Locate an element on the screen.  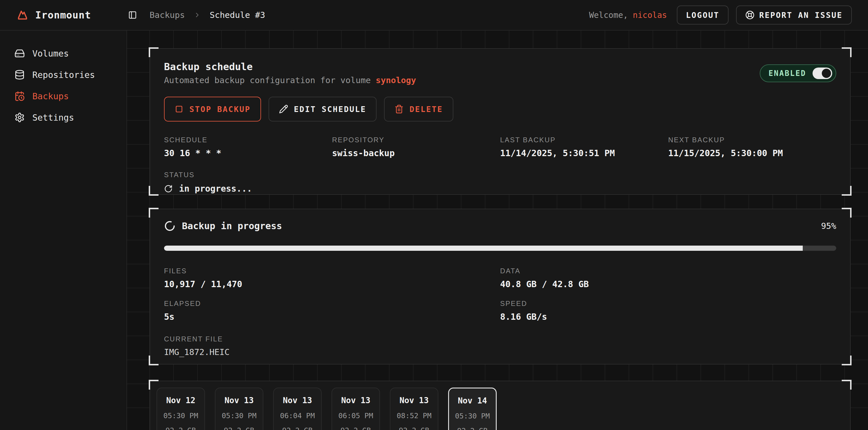
history-entry: Nov 13 06:05 PM 92.2 GB is located at coordinates (356, 409).